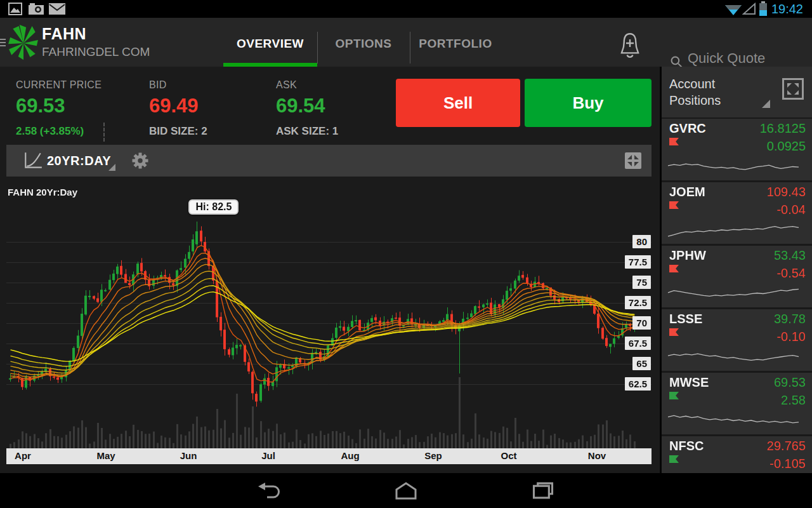 The image size is (812, 508). I want to click on status-bar: 19:42, so click(406, 9).